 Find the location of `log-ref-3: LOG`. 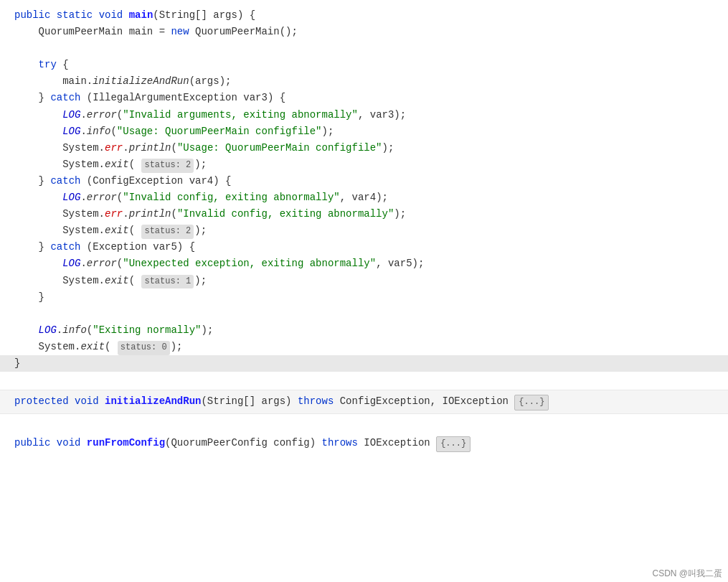

log-ref-3: LOG is located at coordinates (72, 197).